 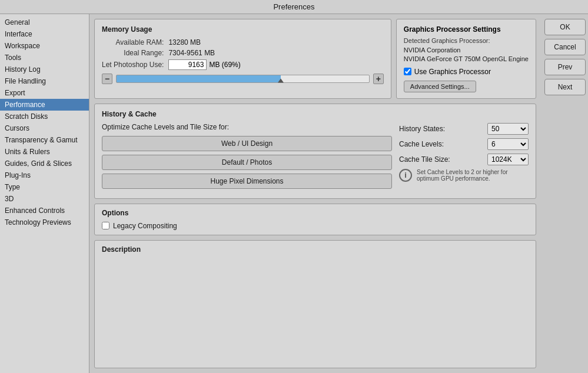 I want to click on options-section: Options Legacy Compositing, so click(x=315, y=219).